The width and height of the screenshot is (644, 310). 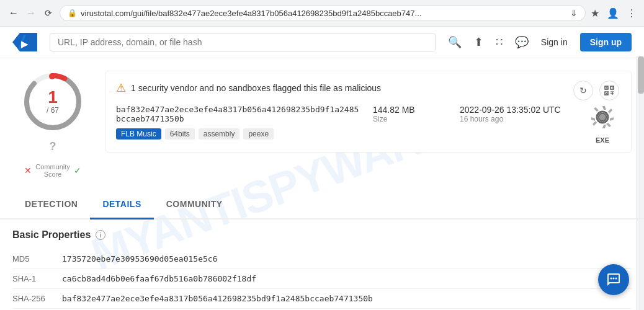 I want to click on tab-details: DETAILS, so click(x=122, y=205).